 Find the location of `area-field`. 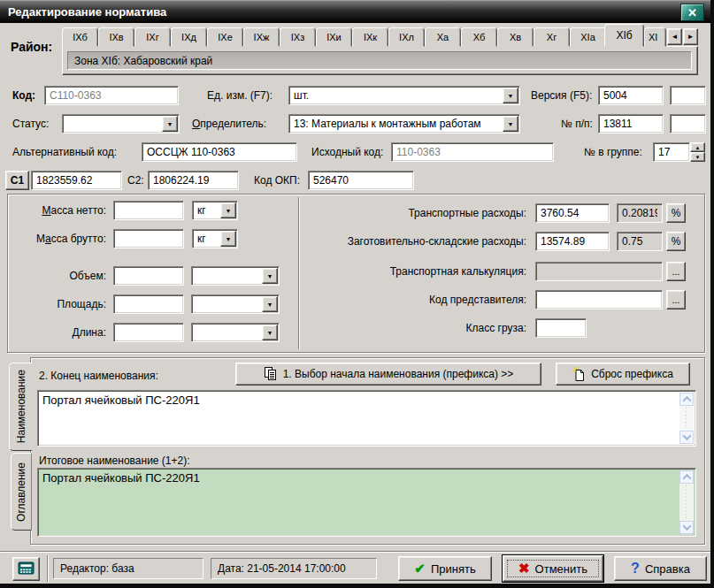

area-field is located at coordinates (149, 304).